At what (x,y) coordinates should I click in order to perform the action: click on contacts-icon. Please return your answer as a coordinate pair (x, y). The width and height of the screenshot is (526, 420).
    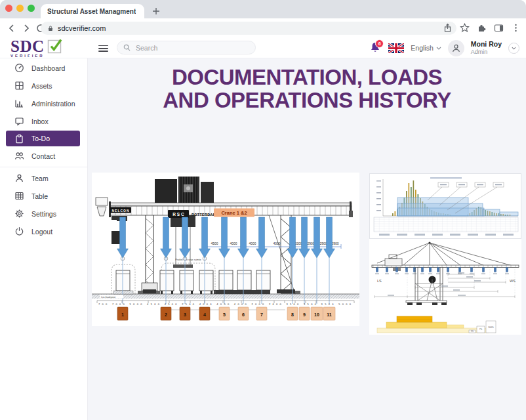
    Looking at the image, I should click on (20, 156).